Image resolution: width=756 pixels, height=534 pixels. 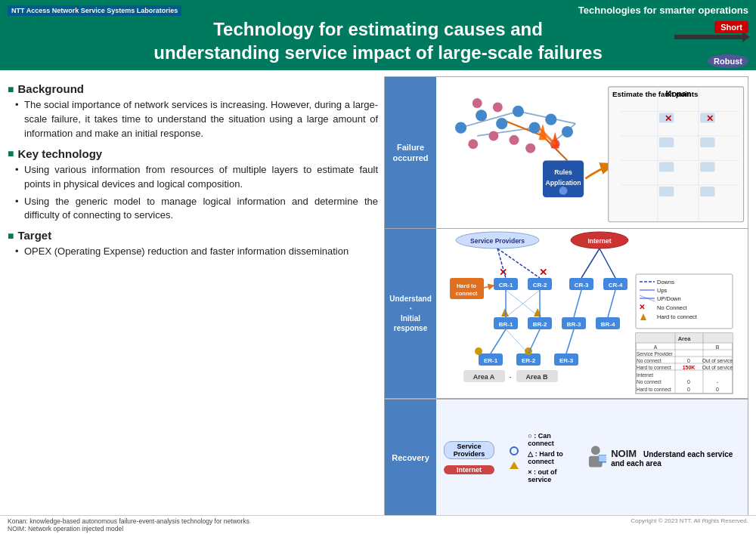 I want to click on failure-occurred-section: Failure occurred, so click(x=566, y=152).